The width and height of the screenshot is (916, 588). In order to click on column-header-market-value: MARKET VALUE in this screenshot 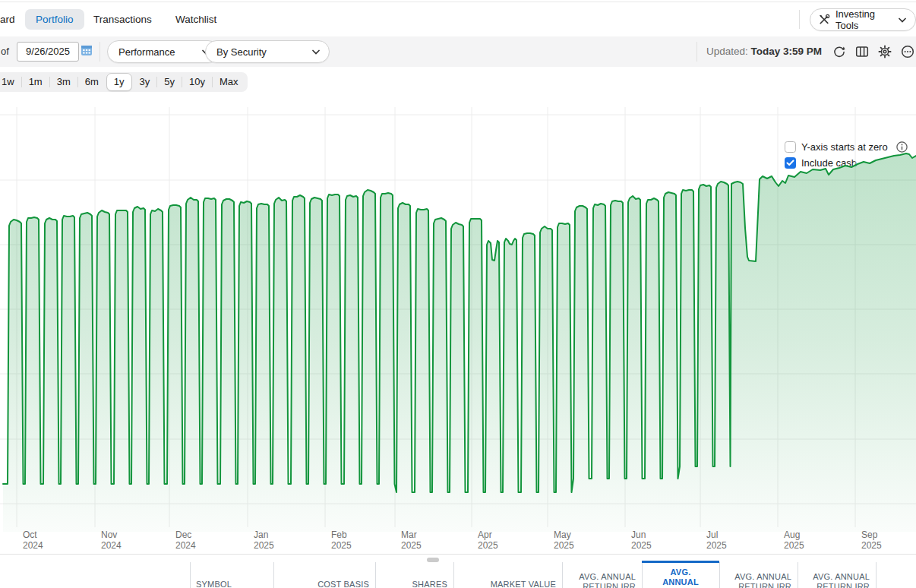, I will do `click(507, 577)`.